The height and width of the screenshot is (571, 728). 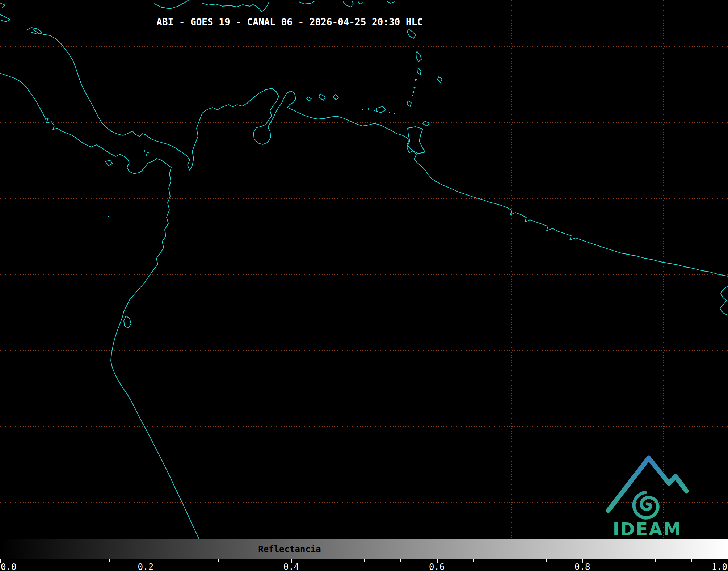 I want to click on colorbar-tick-label: 1.0, so click(x=720, y=566).